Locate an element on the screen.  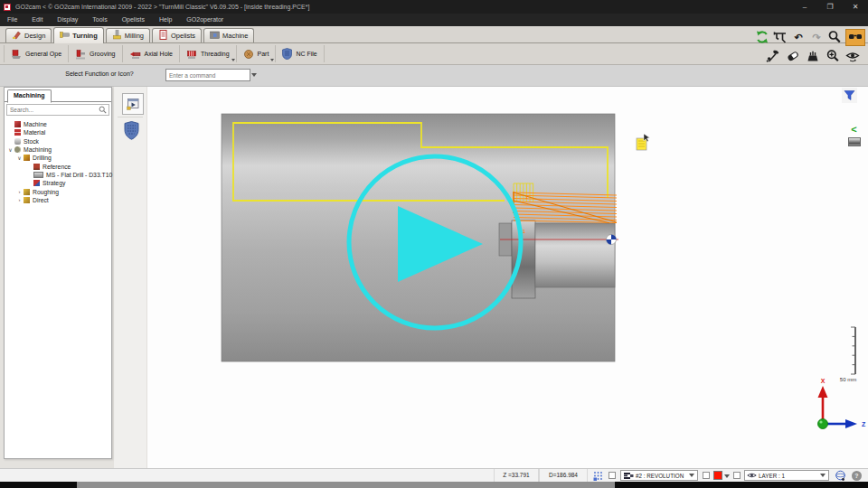
tree-item-label: Reference is located at coordinates (56, 166).